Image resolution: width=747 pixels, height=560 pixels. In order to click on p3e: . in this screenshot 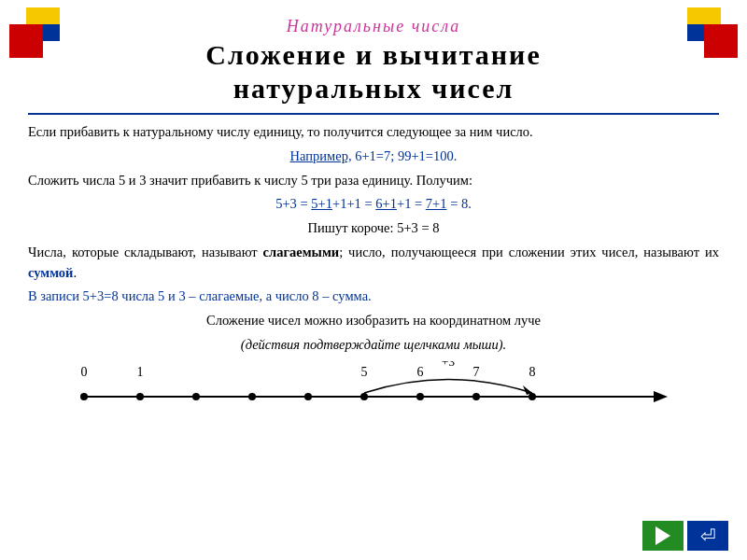, I will do `click(75, 273)`.